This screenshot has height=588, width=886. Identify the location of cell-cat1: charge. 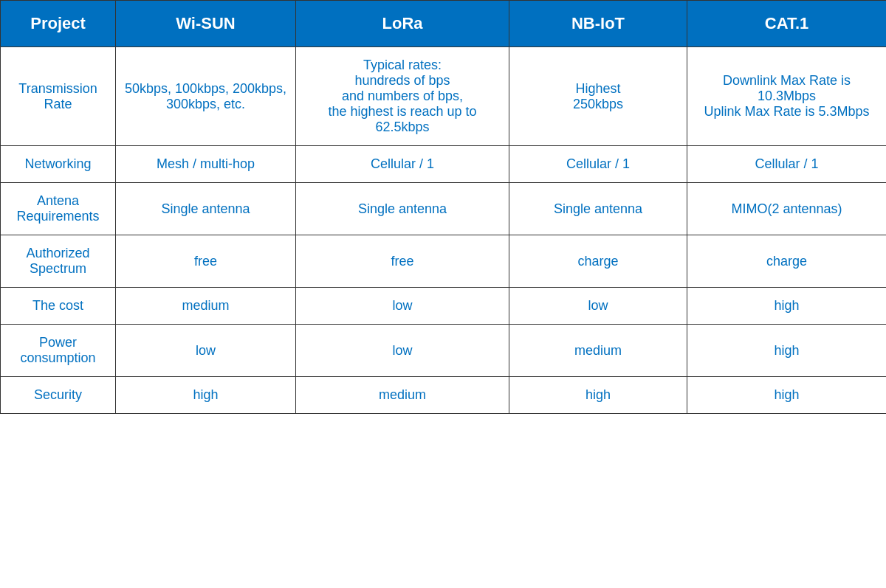
(787, 261).